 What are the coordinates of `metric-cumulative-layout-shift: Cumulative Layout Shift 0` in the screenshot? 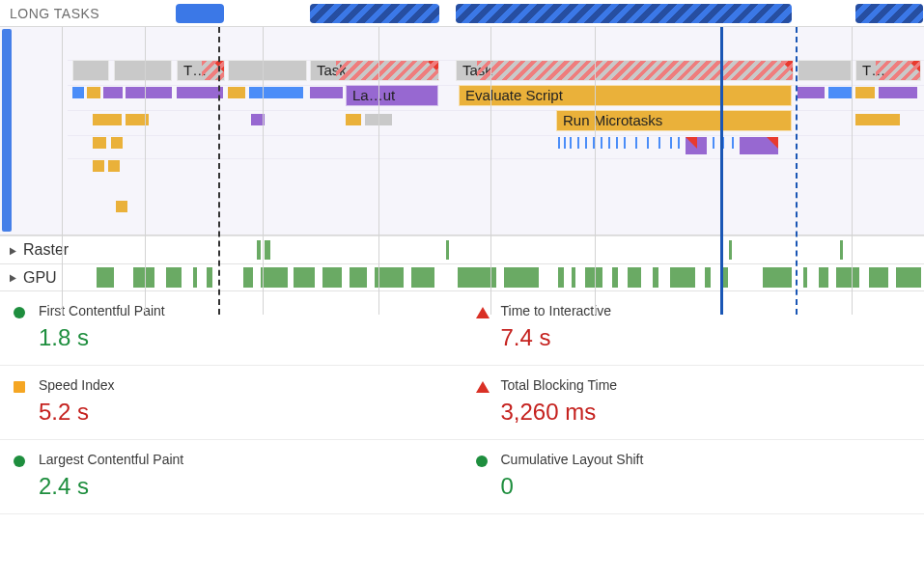 It's located at (693, 477).